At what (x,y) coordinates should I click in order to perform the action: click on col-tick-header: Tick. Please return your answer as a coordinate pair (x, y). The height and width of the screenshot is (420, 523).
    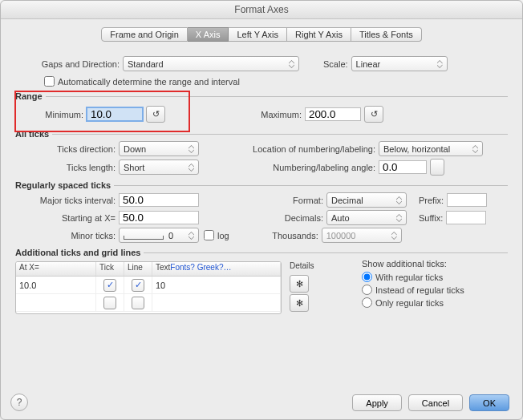
    Looking at the image, I should click on (111, 269).